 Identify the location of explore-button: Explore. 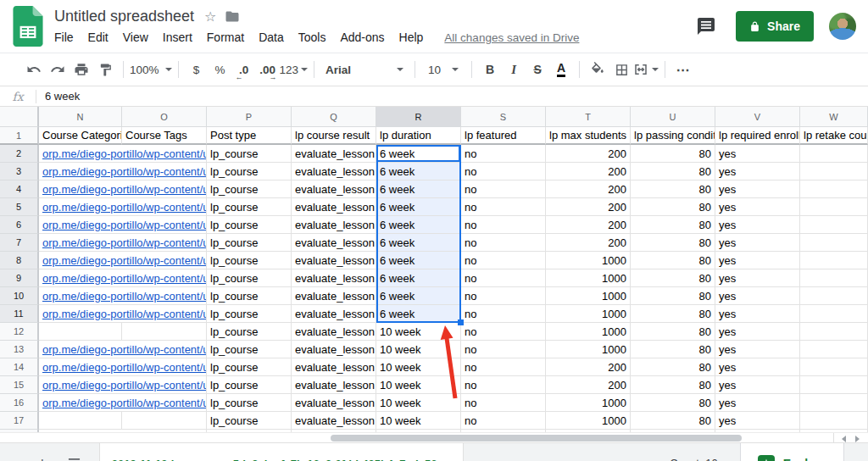
(792, 453).